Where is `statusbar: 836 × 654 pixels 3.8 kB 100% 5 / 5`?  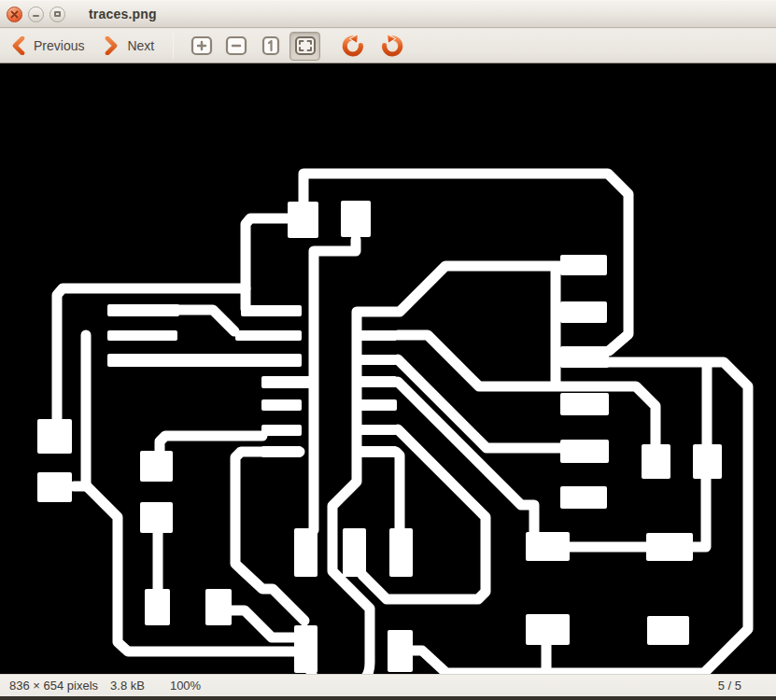 statusbar: 836 × 654 pixels 3.8 kB 100% 5 / 5 is located at coordinates (388, 685).